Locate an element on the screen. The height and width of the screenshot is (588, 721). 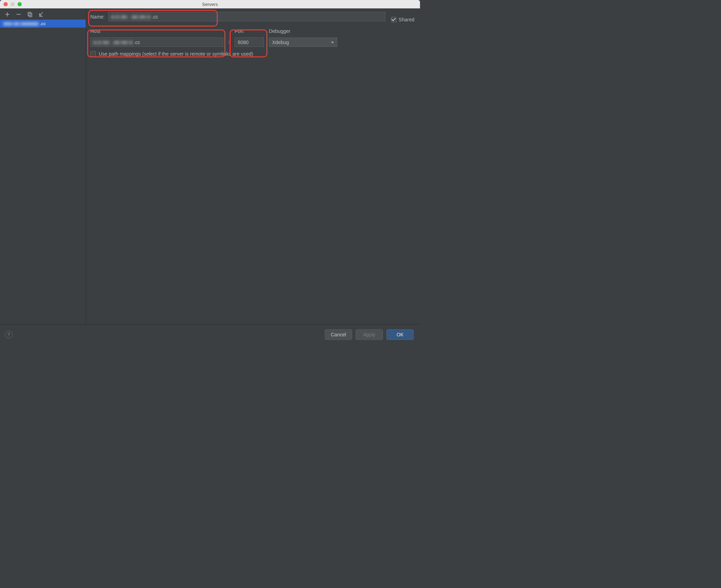
name-value-blurred: ■.■ ■■ . ■■·■■ ■ is located at coordinates (131, 17).